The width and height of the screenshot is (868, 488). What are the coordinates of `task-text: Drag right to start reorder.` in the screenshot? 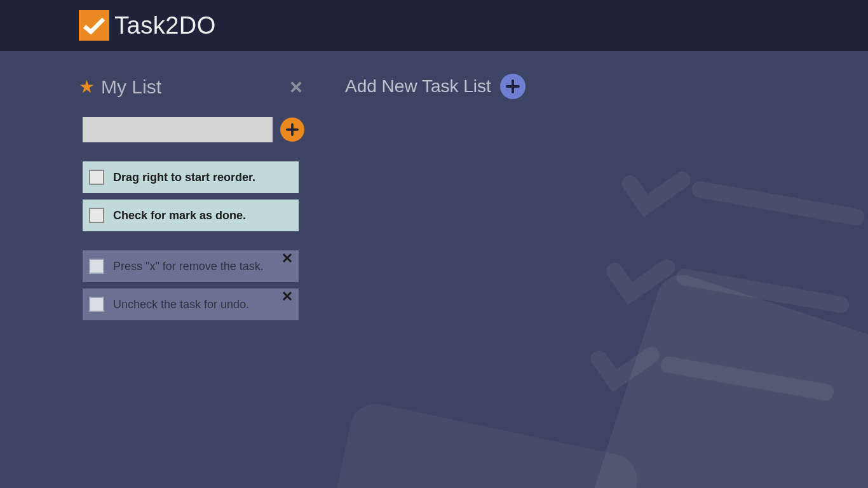 It's located at (184, 178).